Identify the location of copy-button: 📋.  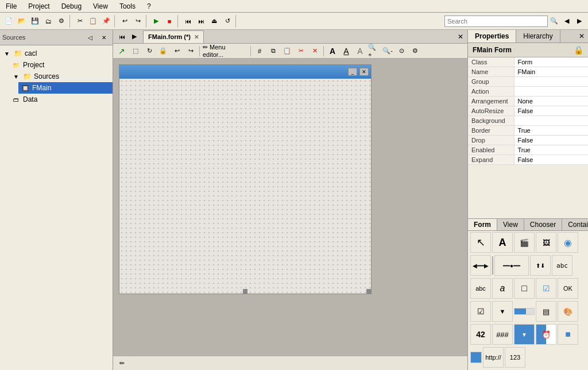
(93, 21).